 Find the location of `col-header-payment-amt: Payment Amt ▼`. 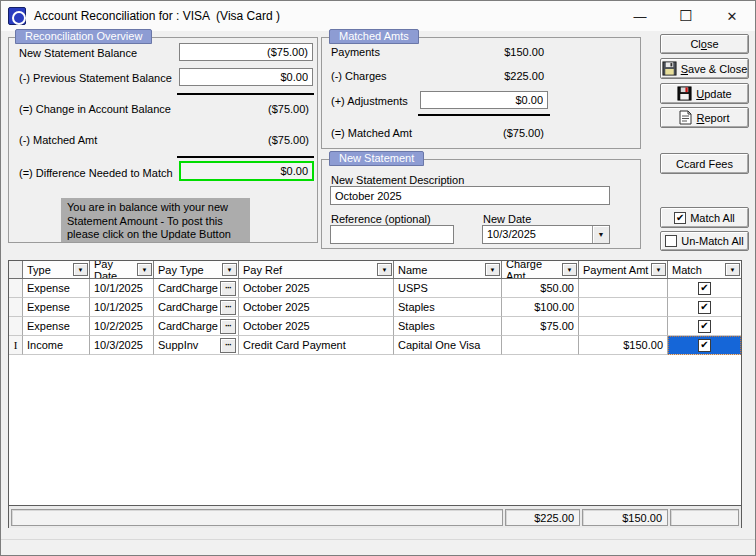

col-header-payment-amt: Payment Amt ▼ is located at coordinates (624, 270).